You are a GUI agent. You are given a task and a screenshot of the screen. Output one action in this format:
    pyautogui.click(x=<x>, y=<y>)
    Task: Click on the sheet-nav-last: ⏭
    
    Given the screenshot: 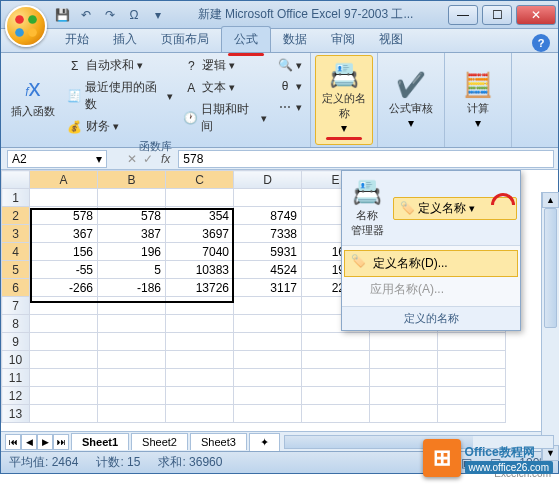 What is the action you would take?
    pyautogui.click(x=61, y=442)
    